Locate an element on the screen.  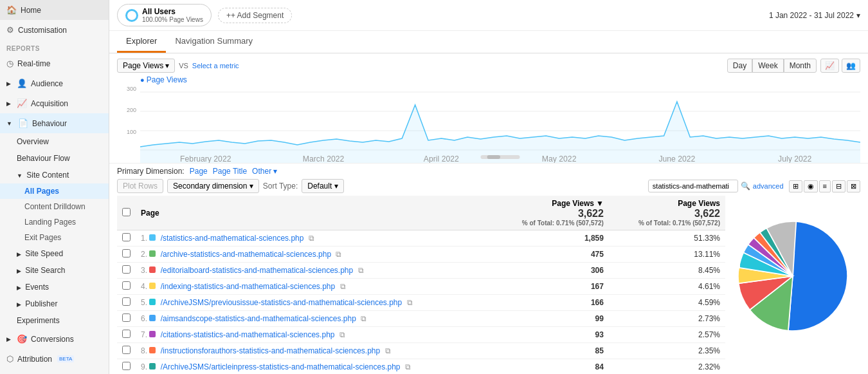
tab-navigation-summary: Navigation Summary is located at coordinates (213, 42).